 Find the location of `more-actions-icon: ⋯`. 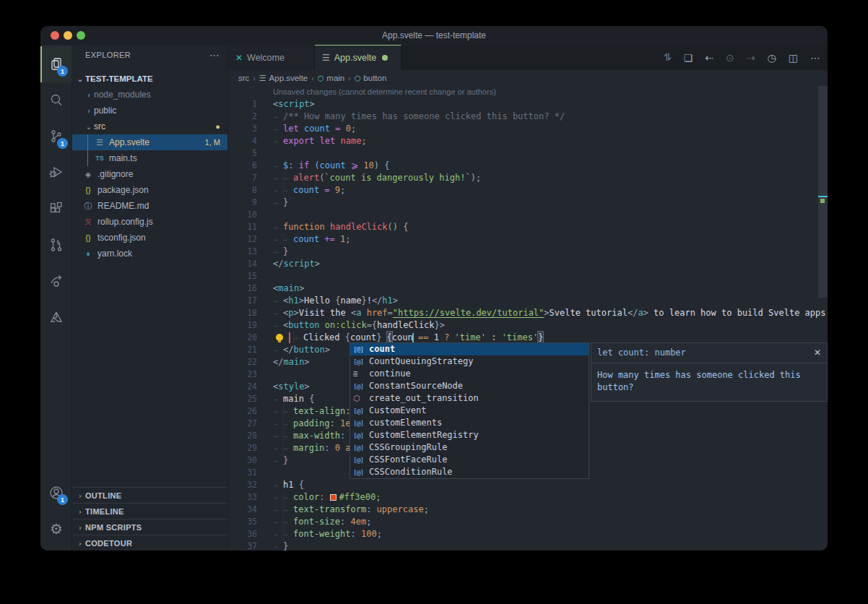

more-actions-icon: ⋯ is located at coordinates (815, 58).